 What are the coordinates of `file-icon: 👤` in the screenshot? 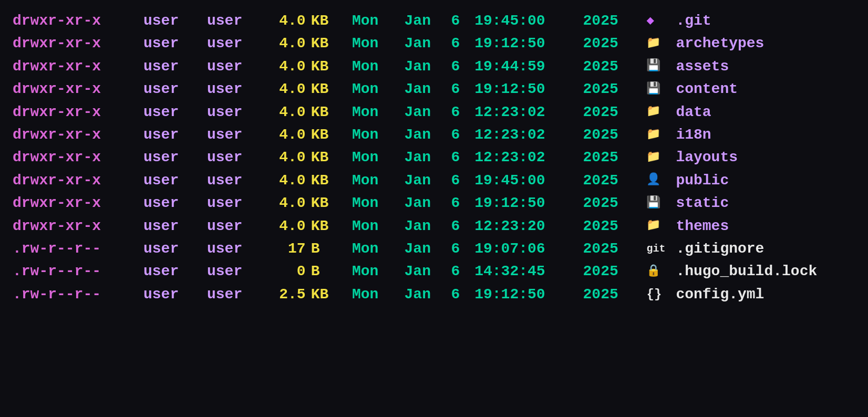 It's located at (661, 181).